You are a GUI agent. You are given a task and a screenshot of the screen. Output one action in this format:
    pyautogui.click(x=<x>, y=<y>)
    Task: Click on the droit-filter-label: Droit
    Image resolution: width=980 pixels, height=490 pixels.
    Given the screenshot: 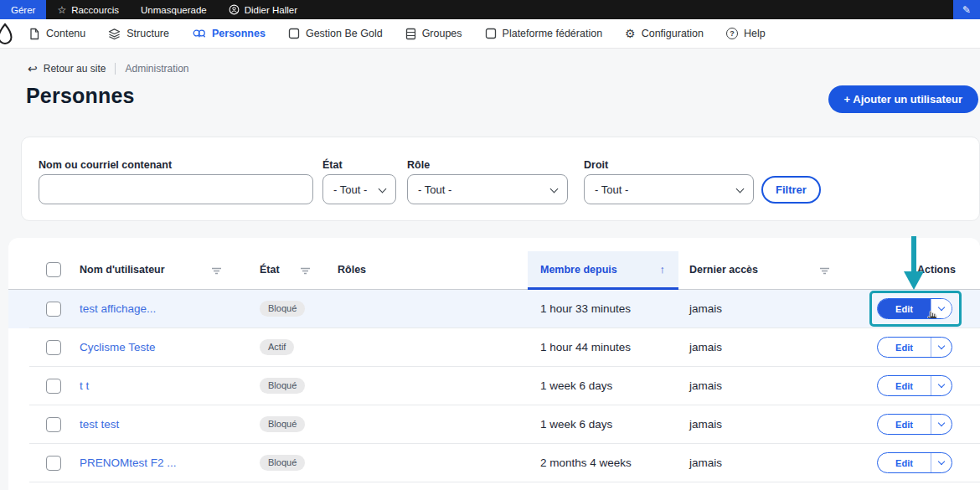 What is the action you would take?
    pyautogui.click(x=596, y=165)
    